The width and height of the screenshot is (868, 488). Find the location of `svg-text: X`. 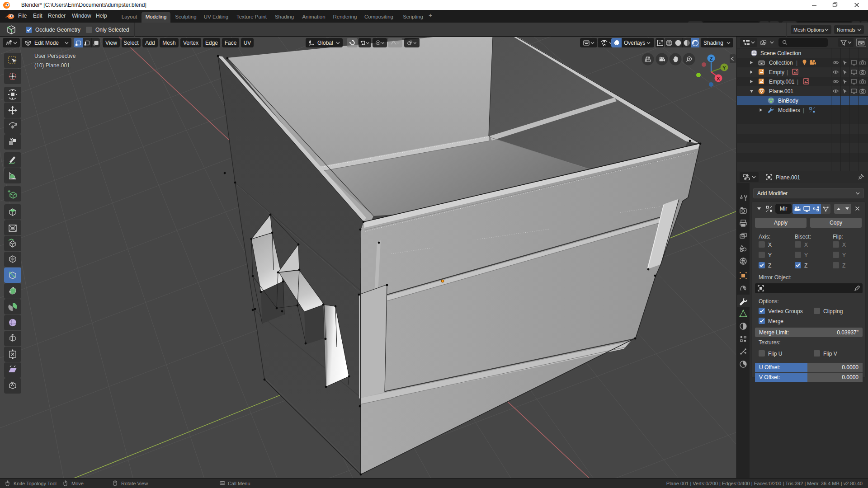

svg-text: X is located at coordinates (718, 79).